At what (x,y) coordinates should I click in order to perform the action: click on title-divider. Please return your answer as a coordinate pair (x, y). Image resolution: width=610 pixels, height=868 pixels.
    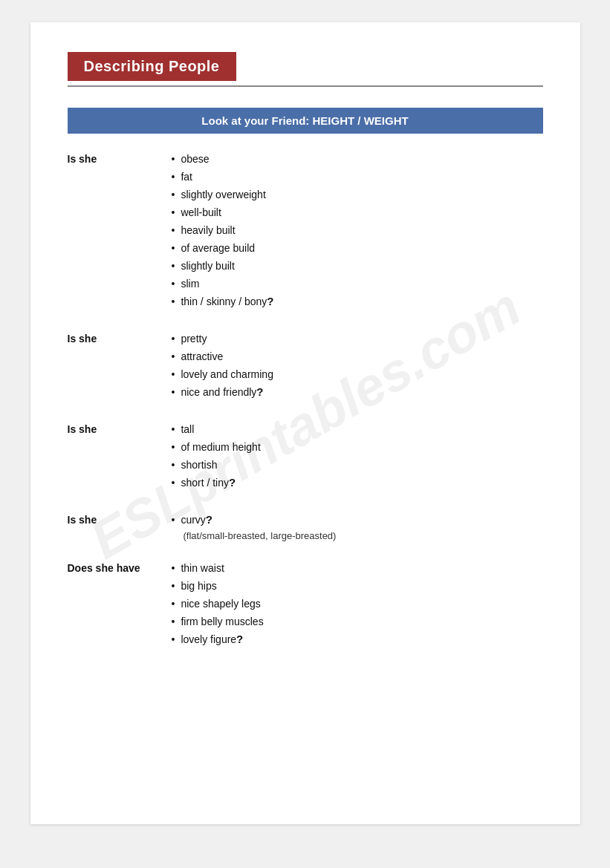
    Looking at the image, I should click on (305, 86).